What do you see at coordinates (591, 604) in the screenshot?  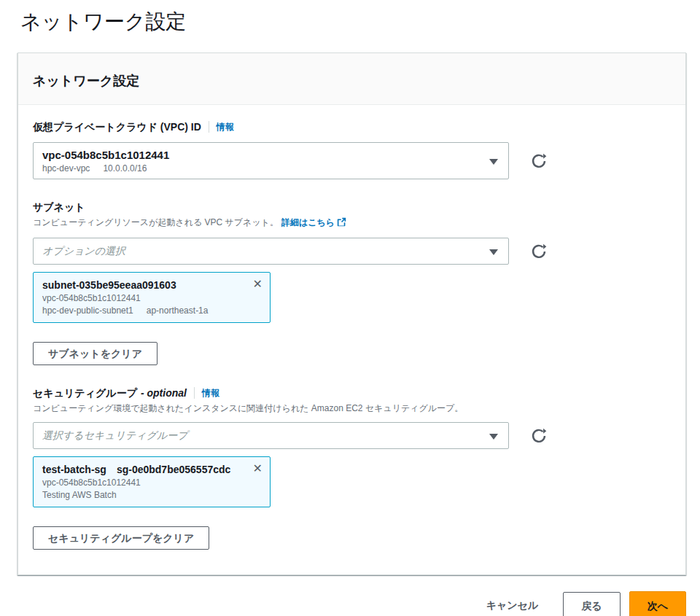 I see `back-button: 戻る` at bounding box center [591, 604].